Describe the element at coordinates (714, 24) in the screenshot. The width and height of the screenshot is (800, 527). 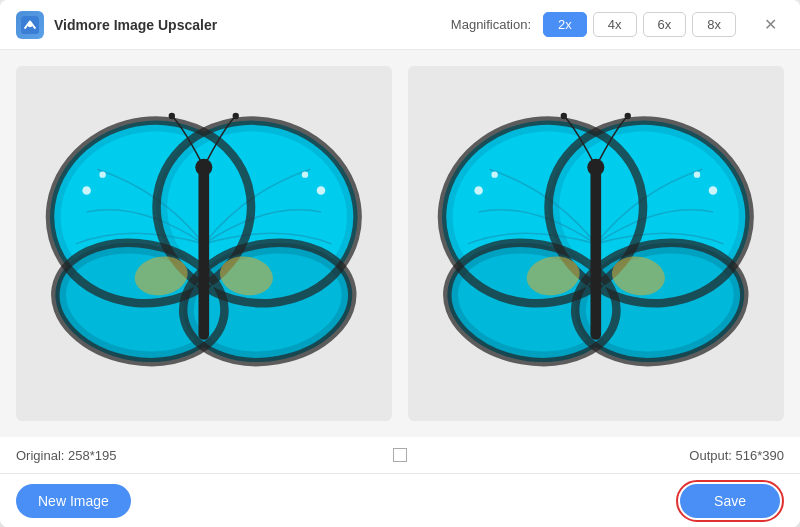
I see `mag-8x-button: 8x` at that location.